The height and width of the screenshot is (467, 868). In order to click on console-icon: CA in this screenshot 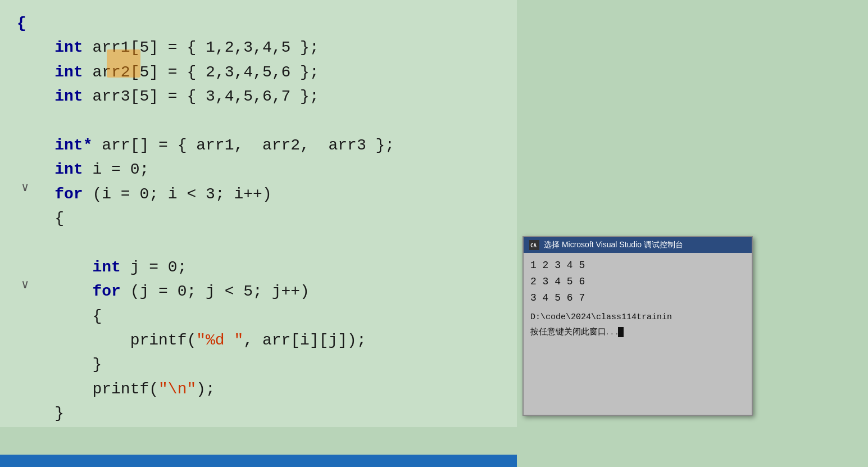, I will do `click(534, 245)`.